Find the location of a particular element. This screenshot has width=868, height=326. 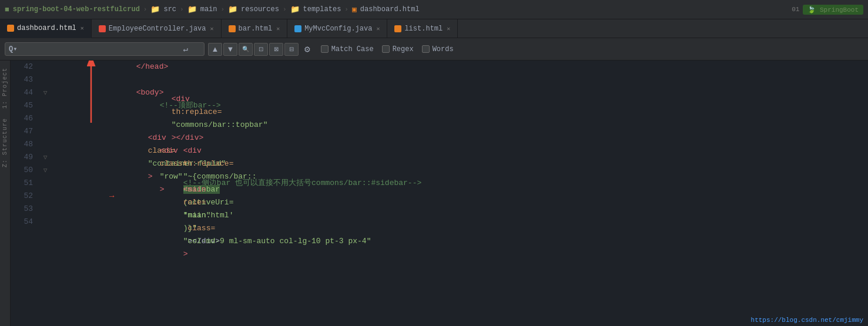

search-find-button: 🔍 is located at coordinates (246, 49).